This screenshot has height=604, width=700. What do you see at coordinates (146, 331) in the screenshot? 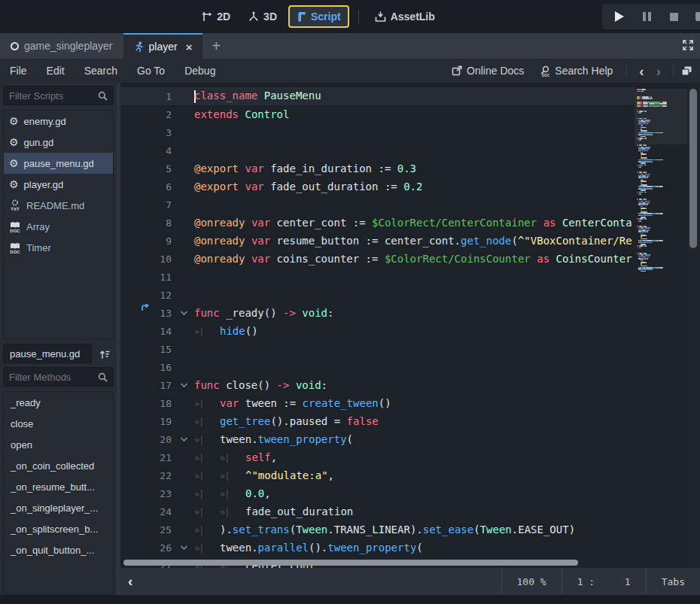
I see `gutter: 14` at bounding box center [146, 331].